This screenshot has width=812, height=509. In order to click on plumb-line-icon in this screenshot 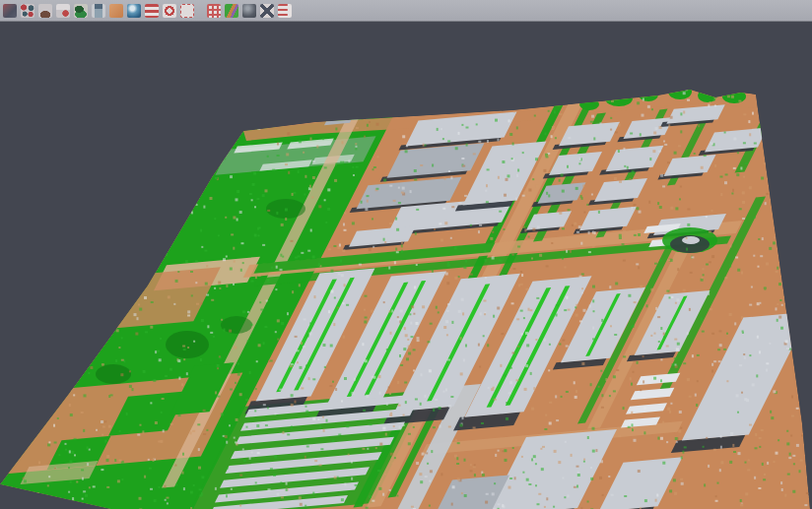, I will do `click(99, 11)`.